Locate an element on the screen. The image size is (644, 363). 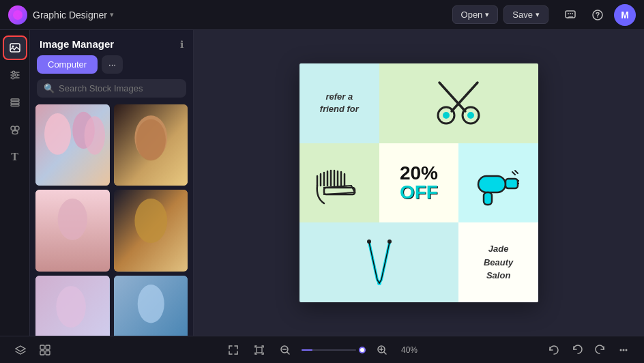
percent-text: 20% is located at coordinates (419, 173).